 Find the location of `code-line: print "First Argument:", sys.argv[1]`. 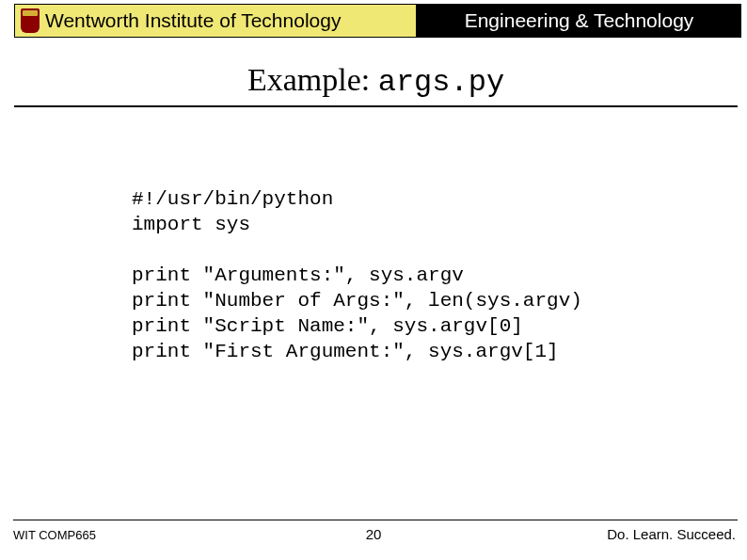

code-line: print "First Argument:", sys.argv[1] is located at coordinates (345, 352).